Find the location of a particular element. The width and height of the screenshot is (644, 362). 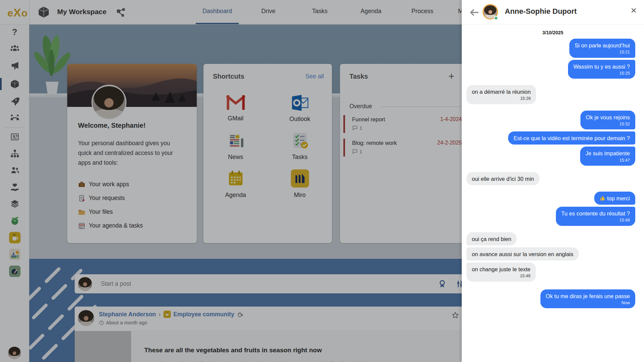

task-title: Funnel report is located at coordinates (369, 120).